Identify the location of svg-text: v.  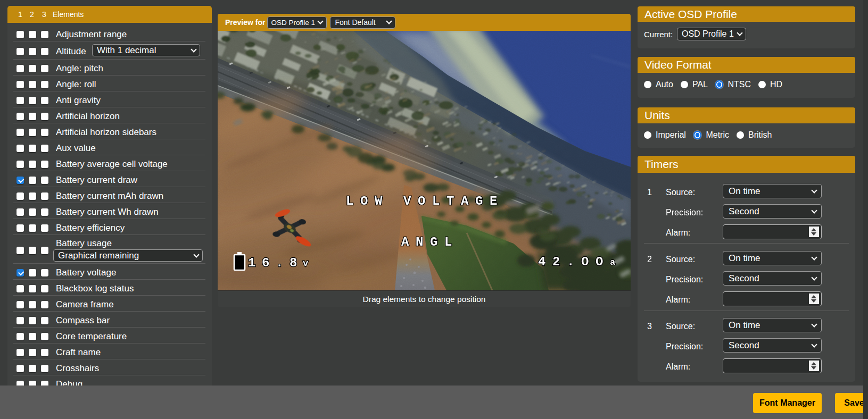
(305, 264).